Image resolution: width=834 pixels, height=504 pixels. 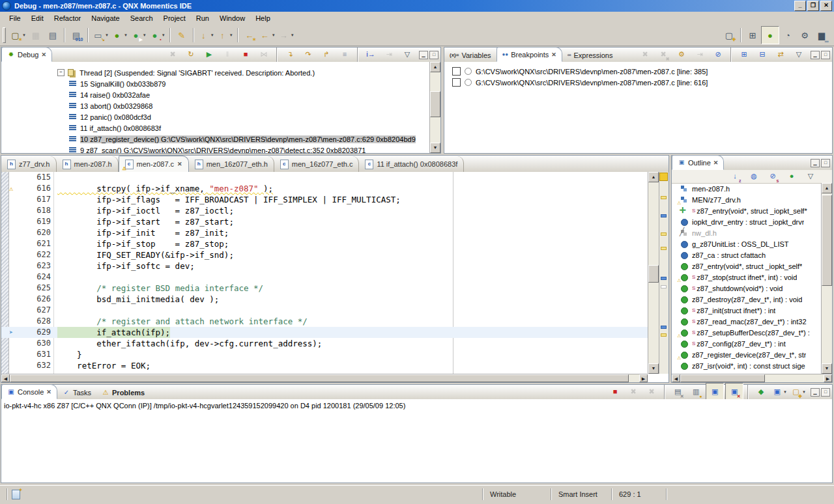 What do you see at coordinates (826, 6) in the screenshot?
I see `close-button: ✕` at bounding box center [826, 6].